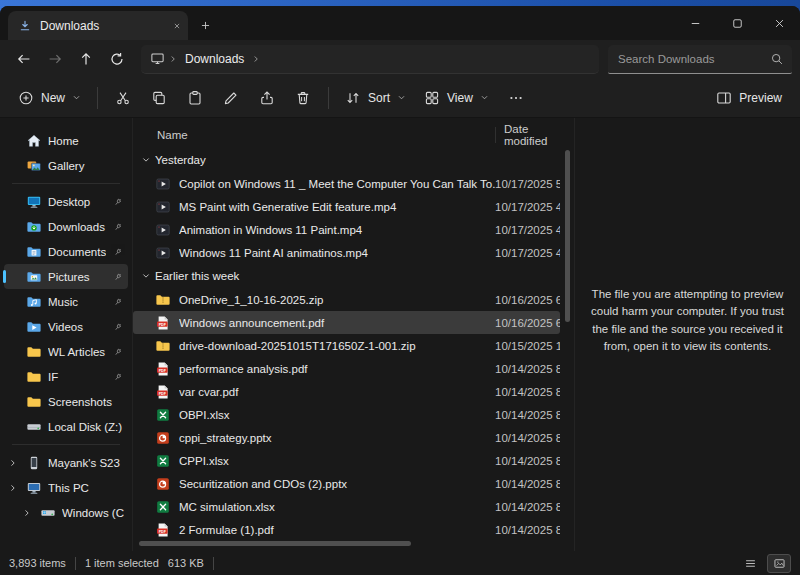 This screenshot has width=800, height=575. Describe the element at coordinates (750, 564) in the screenshot. I see `details-view-button` at that location.